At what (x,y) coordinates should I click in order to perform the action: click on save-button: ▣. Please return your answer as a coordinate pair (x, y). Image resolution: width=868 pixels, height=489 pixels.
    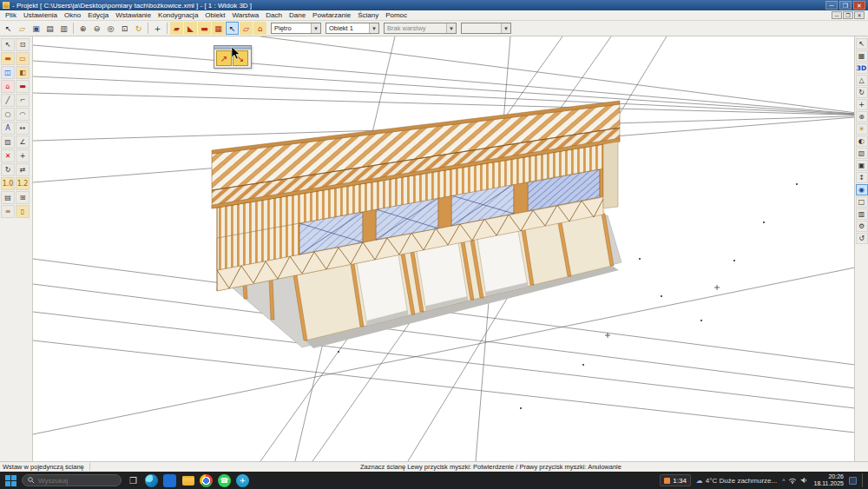
    Looking at the image, I should click on (36, 28).